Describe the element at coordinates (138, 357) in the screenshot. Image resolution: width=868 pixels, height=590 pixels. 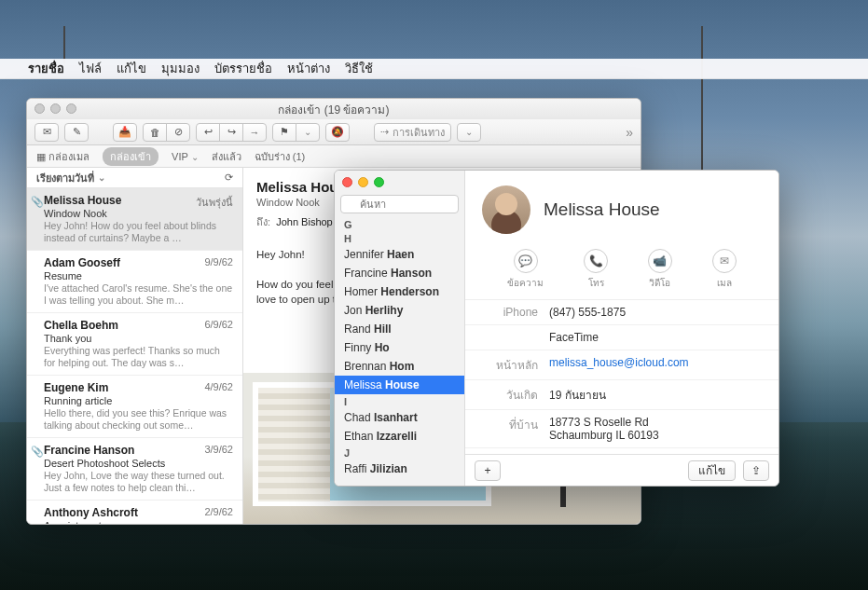
I see `message-preview: Everything was perfect! Thanks so much f…` at that location.